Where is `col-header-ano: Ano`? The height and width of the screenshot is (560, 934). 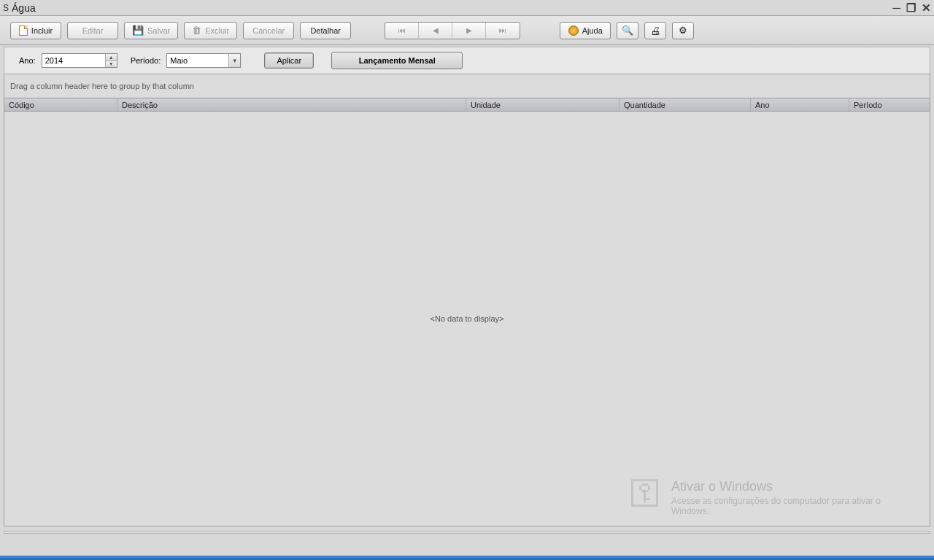
col-header-ano: Ano is located at coordinates (800, 105).